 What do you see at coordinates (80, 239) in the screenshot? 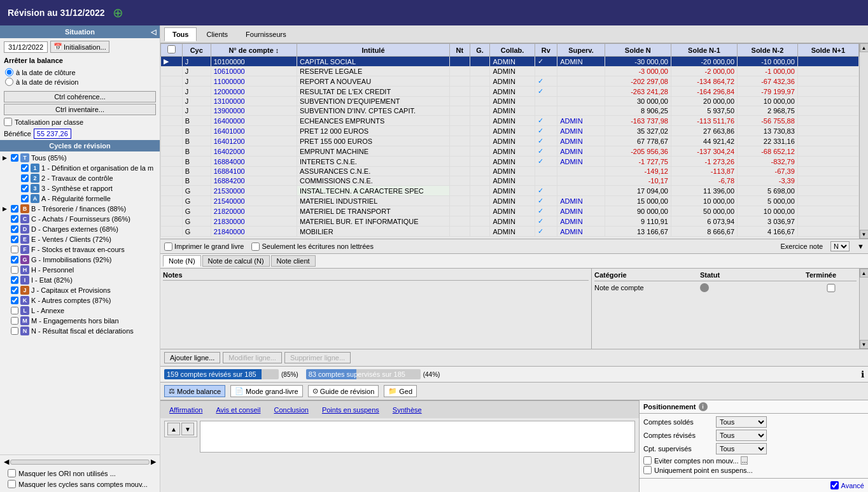
I see `tree-item-8: EE - Ventes / Clients (72%)` at bounding box center [80, 239].